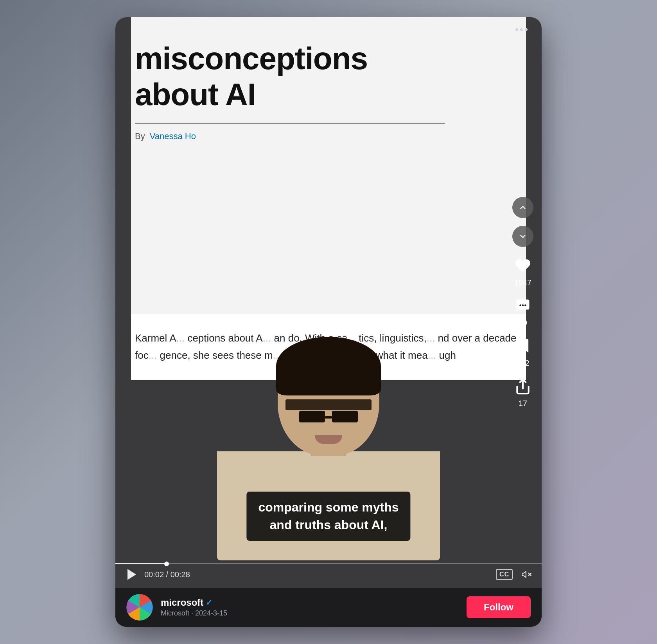 The image size is (657, 644). Describe the element at coordinates (523, 208) in the screenshot. I see `nav-up-button` at that location.